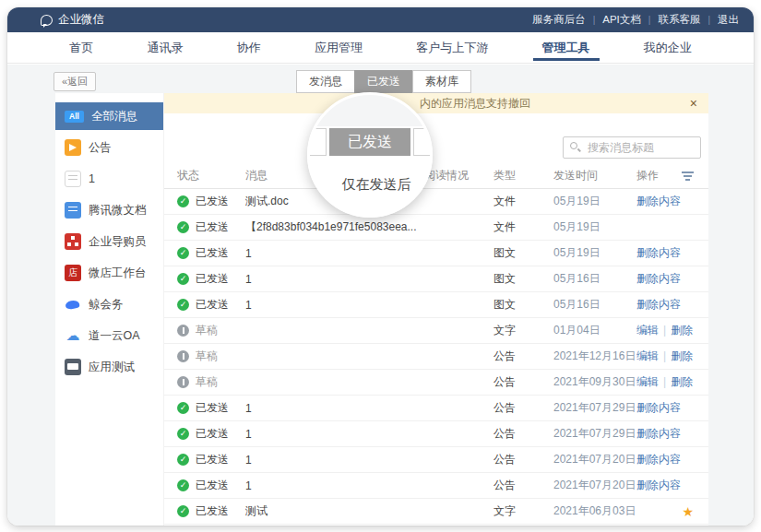 The width and height of the screenshot is (761, 532). I want to click on search-box, so click(632, 148).